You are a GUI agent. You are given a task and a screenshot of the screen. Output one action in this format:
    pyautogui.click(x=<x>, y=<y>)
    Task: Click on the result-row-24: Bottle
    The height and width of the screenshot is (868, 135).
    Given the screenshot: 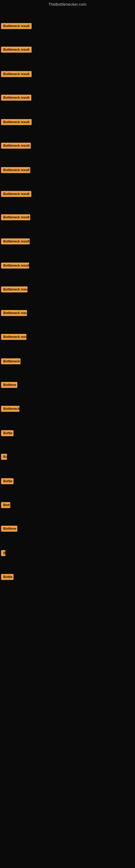 What is the action you would take?
    pyautogui.click(x=7, y=578)
    